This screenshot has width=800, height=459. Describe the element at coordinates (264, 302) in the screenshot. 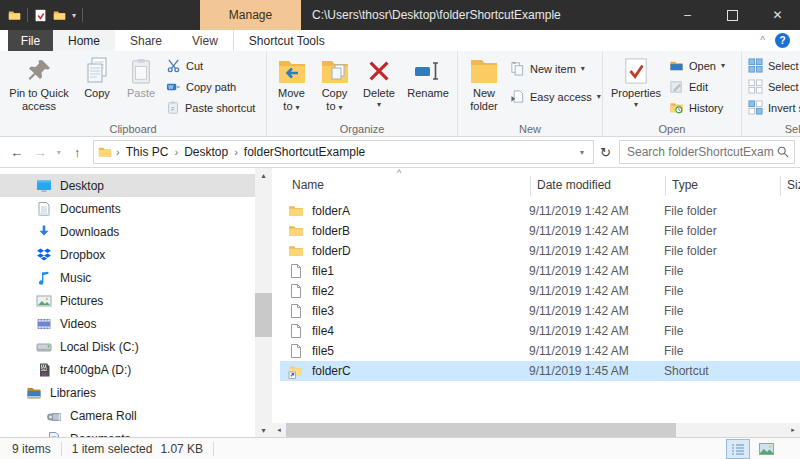

I see `sidebar-scrollbar: ▴ ▾` at that location.